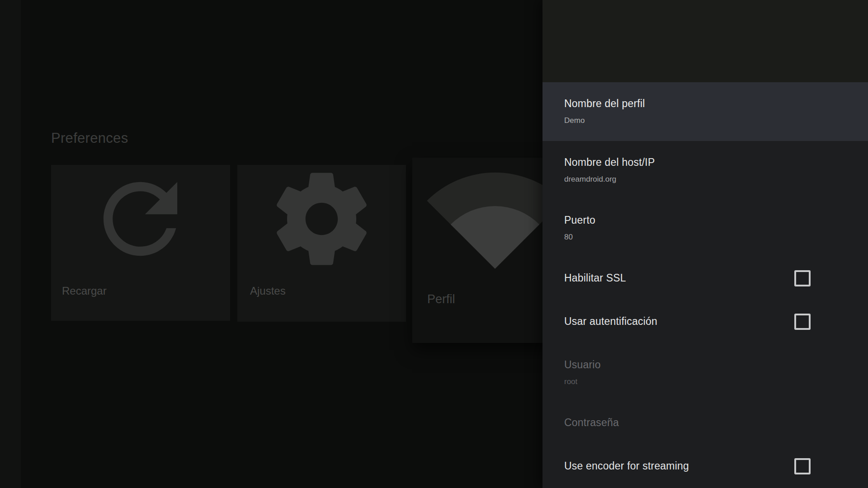 This screenshot has width=868, height=488. Describe the element at coordinates (140, 219) in the screenshot. I see `reload-icon` at that location.